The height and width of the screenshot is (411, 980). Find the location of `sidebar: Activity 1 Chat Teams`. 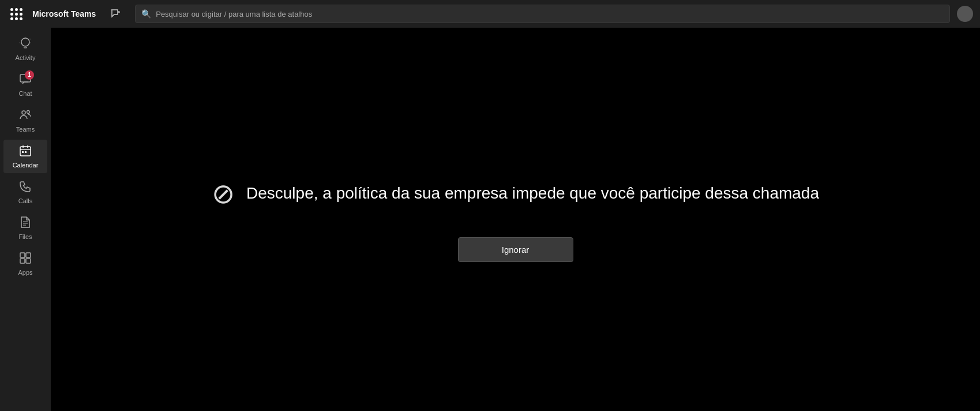

sidebar: Activity 1 Chat Teams is located at coordinates (25, 219).